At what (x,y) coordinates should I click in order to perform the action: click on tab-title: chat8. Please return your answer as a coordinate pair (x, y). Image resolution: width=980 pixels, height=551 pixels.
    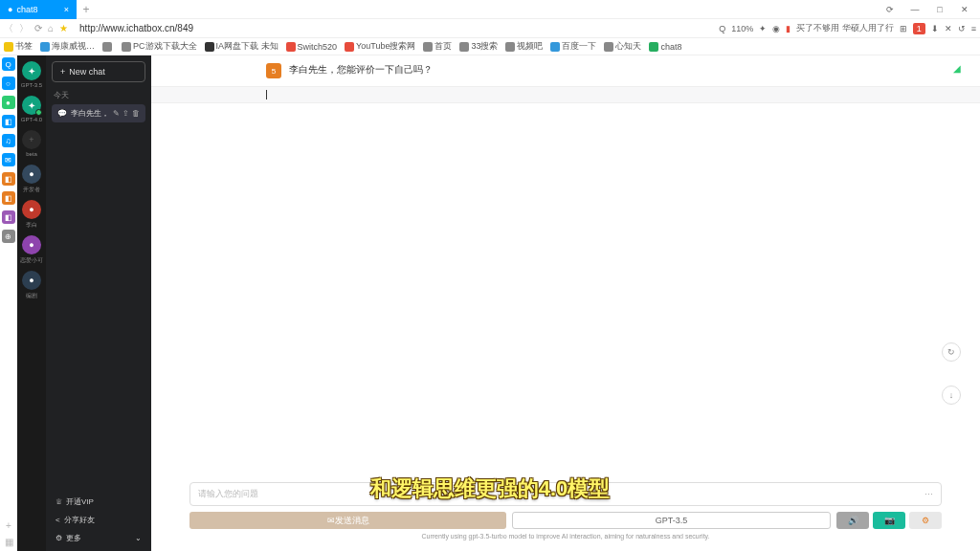
    Looking at the image, I should click on (27, 10).